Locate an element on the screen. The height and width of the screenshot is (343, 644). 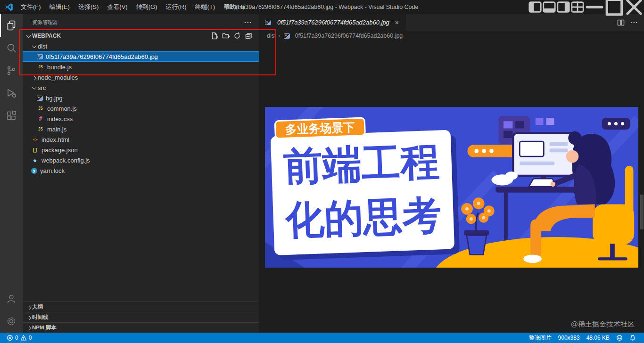
tree-item-bundle-js: bundle.js is located at coordinates (140, 67).